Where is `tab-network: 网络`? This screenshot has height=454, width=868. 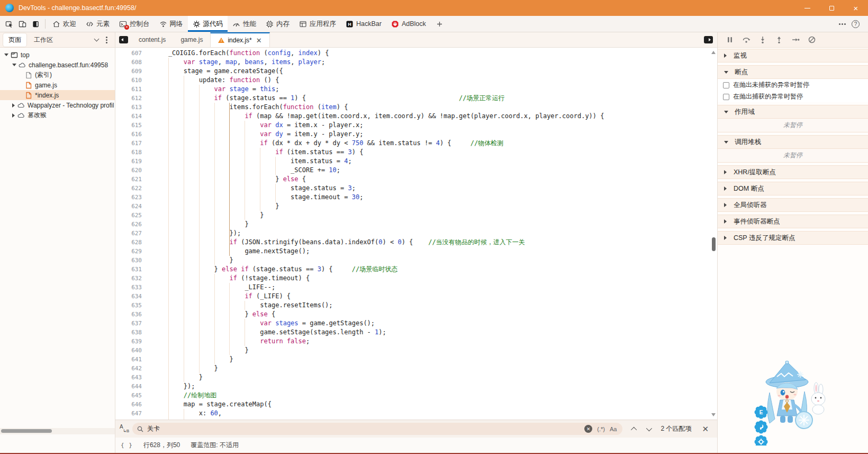 tab-network: 网络 is located at coordinates (171, 24).